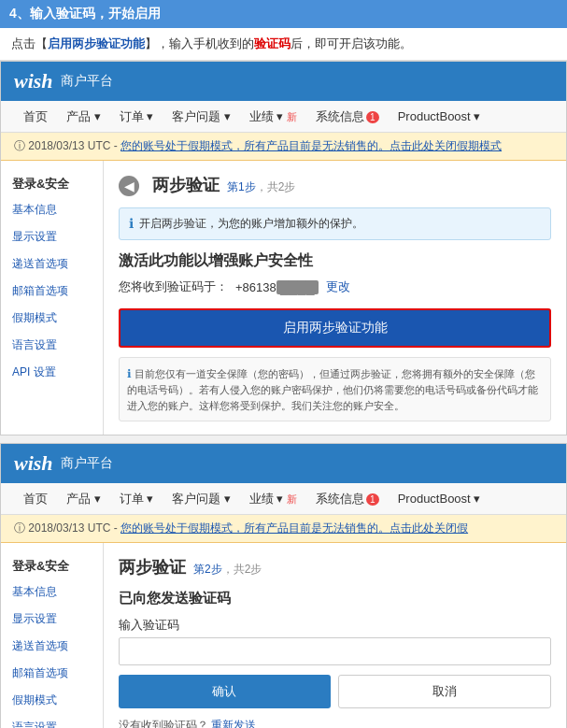 The width and height of the screenshot is (567, 728). Describe the element at coordinates (334, 262) in the screenshot. I see `section-title-1: 激活此功能以增强账户安全性` at that location.